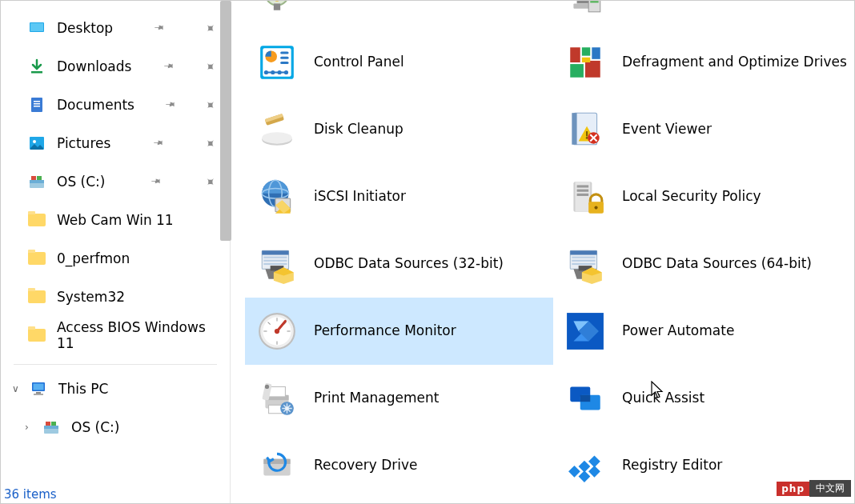 Image resolution: width=855 pixels, height=504 pixels. Describe the element at coordinates (399, 466) in the screenshot. I see `grid-item: Recovery Drive` at that location.